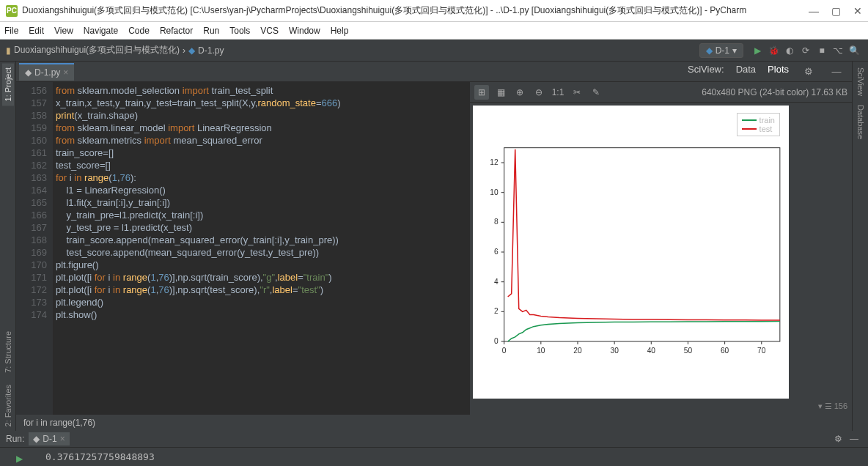 Image resolution: width=868 pixels, height=466 pixels. What do you see at coordinates (614, 350) in the screenshot?
I see `svg-text: 30` at bounding box center [614, 350].